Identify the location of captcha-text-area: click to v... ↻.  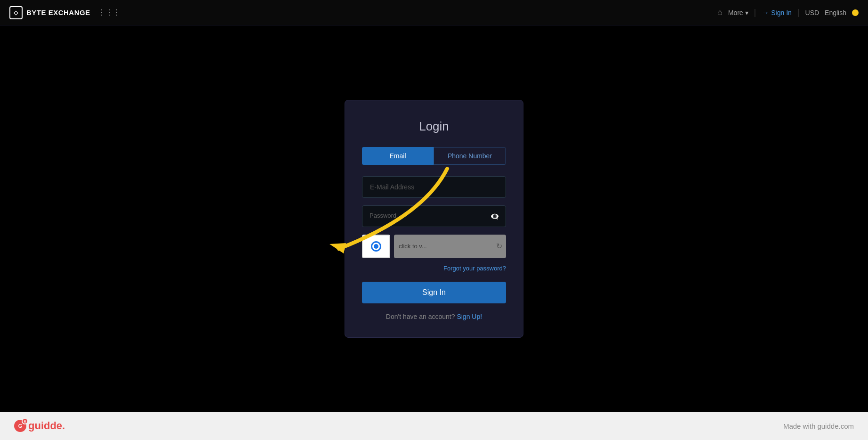
(450, 246).